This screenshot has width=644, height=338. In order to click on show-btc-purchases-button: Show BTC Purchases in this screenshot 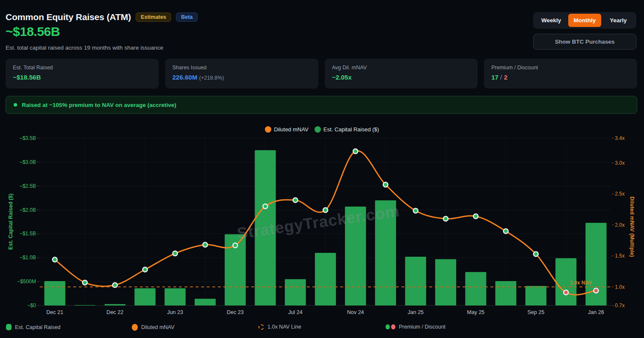, I will do `click(585, 42)`.